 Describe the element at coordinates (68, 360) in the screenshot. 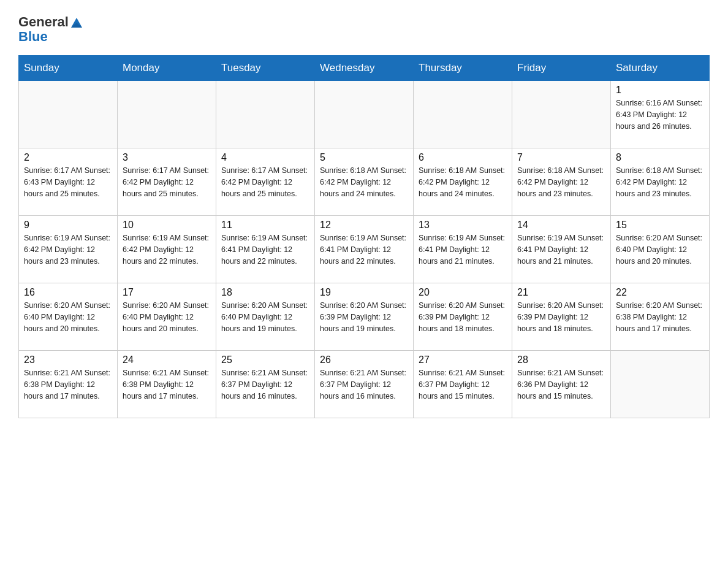

I see `day-number: 23` at that location.